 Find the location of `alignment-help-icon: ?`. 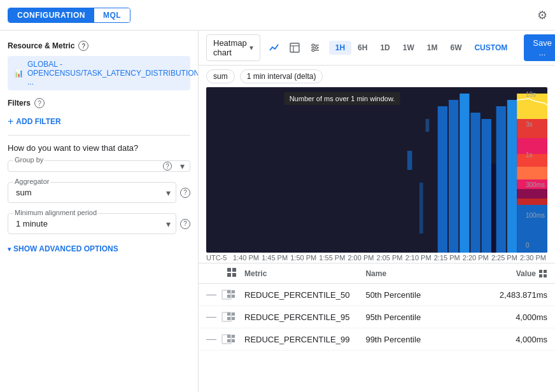

alignment-help-icon: ? is located at coordinates (185, 224).